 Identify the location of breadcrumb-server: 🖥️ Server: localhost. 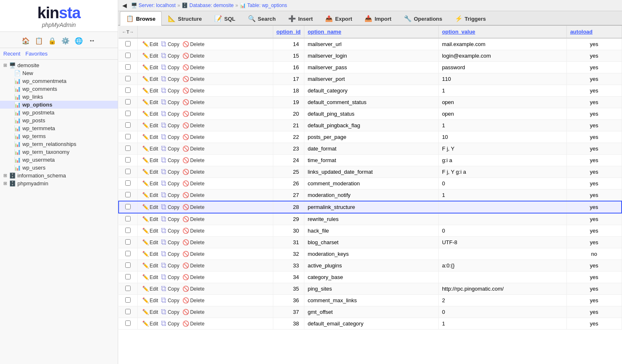
(153, 5).